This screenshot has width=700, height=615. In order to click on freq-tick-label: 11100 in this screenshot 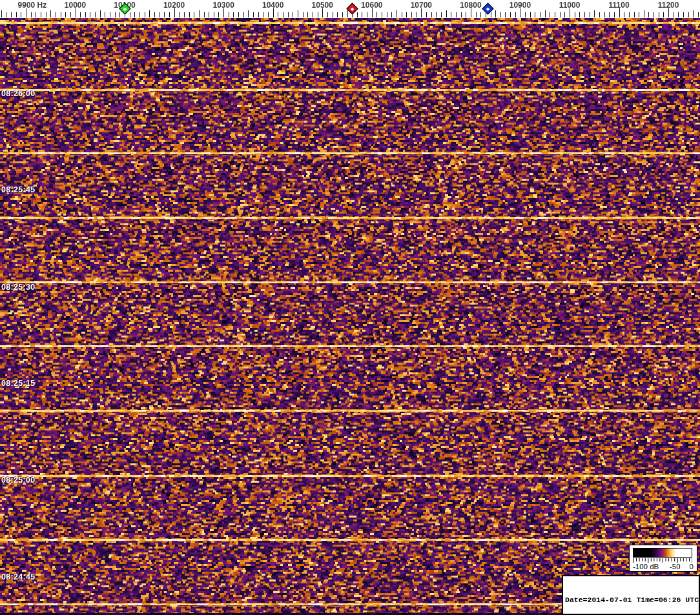, I will do `click(619, 5)`.